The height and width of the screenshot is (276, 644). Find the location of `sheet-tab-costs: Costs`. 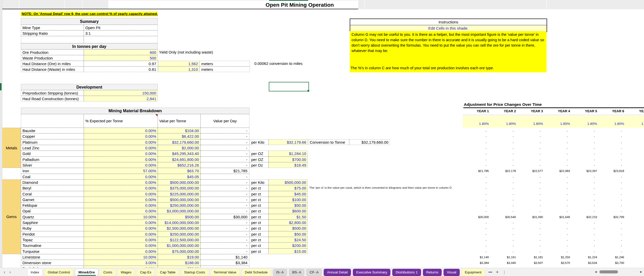

sheet-tab-costs: Costs is located at coordinates (108, 272).